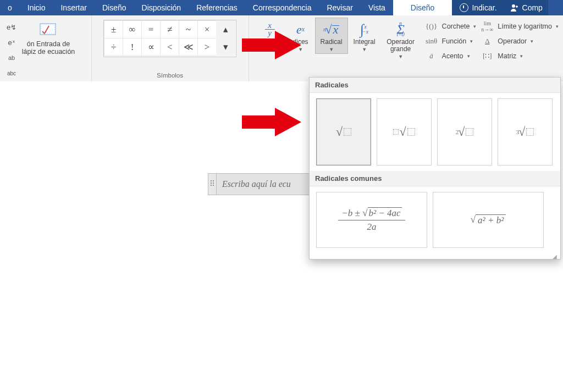  What do you see at coordinates (207, 47) in the screenshot?
I see `symbol-greater: >` at bounding box center [207, 47].